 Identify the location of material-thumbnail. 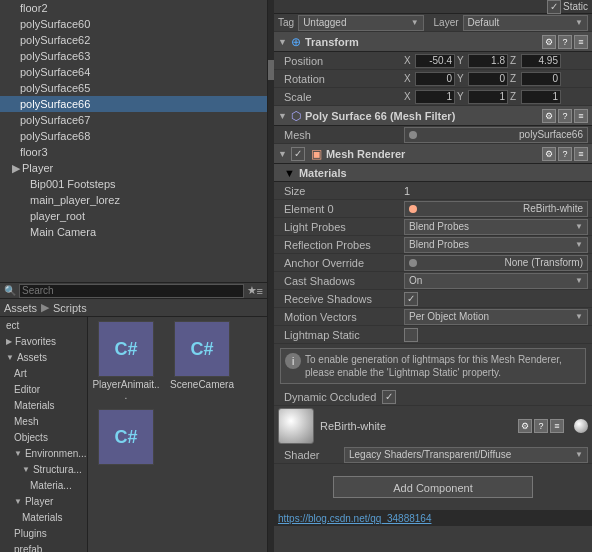
(296, 426).